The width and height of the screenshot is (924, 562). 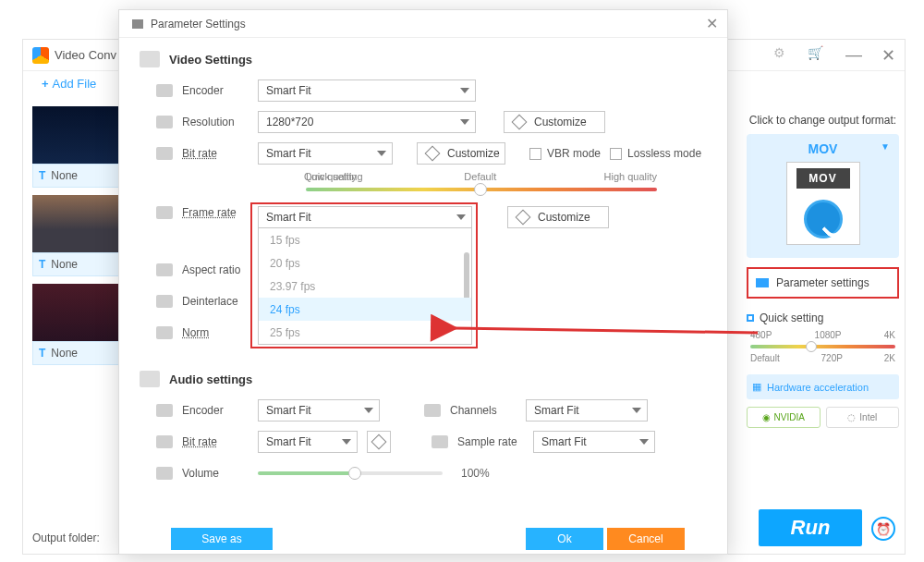 I want to click on modal-footer: Save as Ok Cancel, so click(x=423, y=540).